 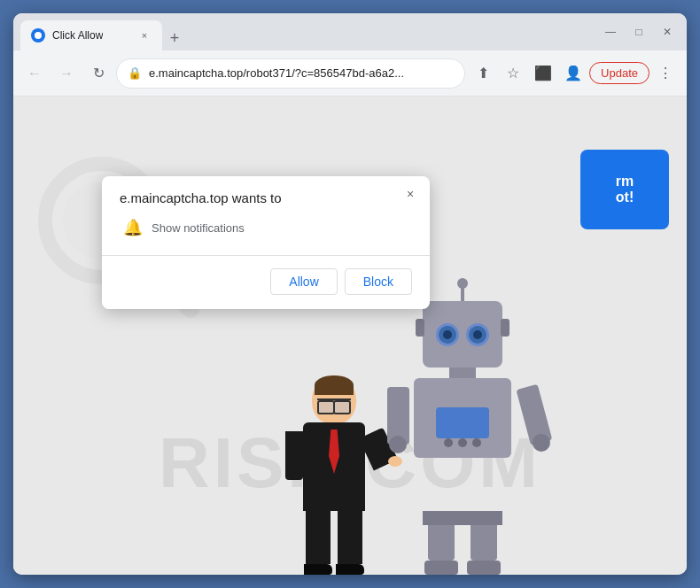 What do you see at coordinates (483, 74) in the screenshot?
I see `share-icon: ⬆` at bounding box center [483, 74].